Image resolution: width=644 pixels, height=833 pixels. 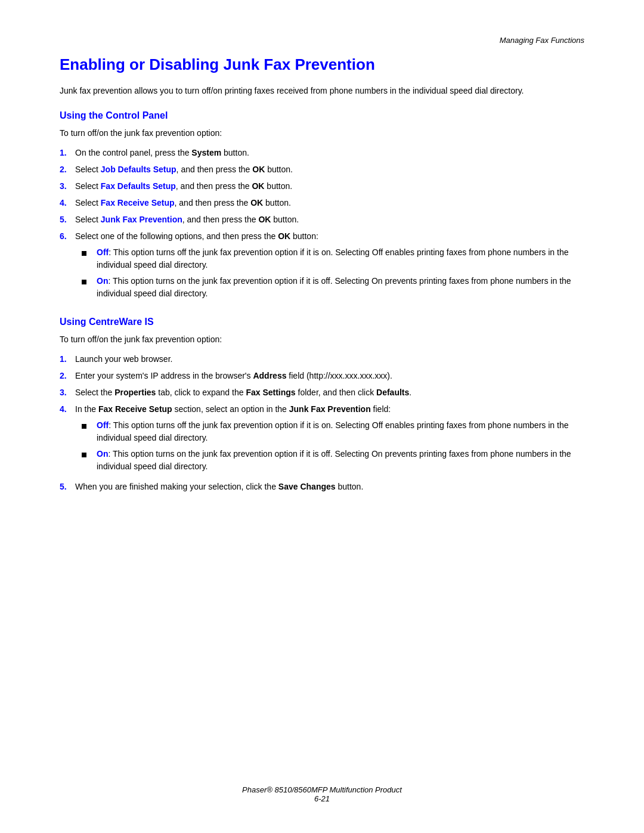 I want to click on s2-step-3-fax: Fax Settings, so click(x=271, y=392).